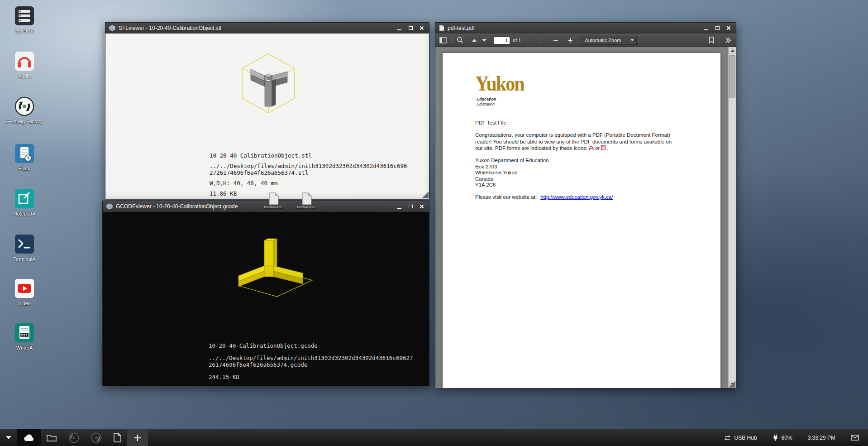 This screenshot has width=868, height=446. Describe the element at coordinates (309, 156) in the screenshot. I see `stl-filename: 10-20-40-CalibrationObject.stl` at that location.